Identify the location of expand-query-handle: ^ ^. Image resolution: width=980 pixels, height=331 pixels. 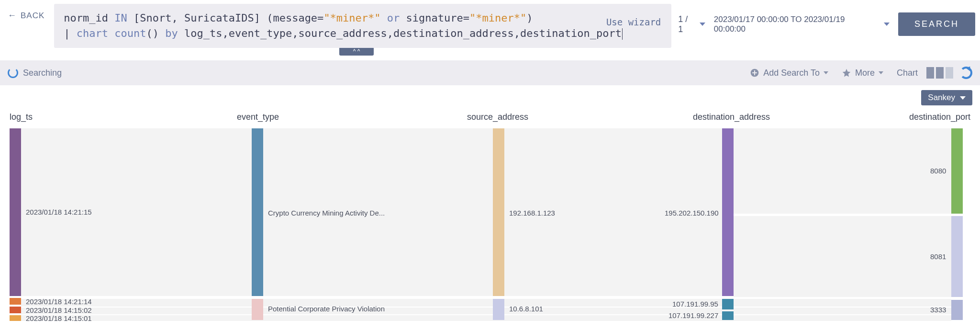
(356, 51).